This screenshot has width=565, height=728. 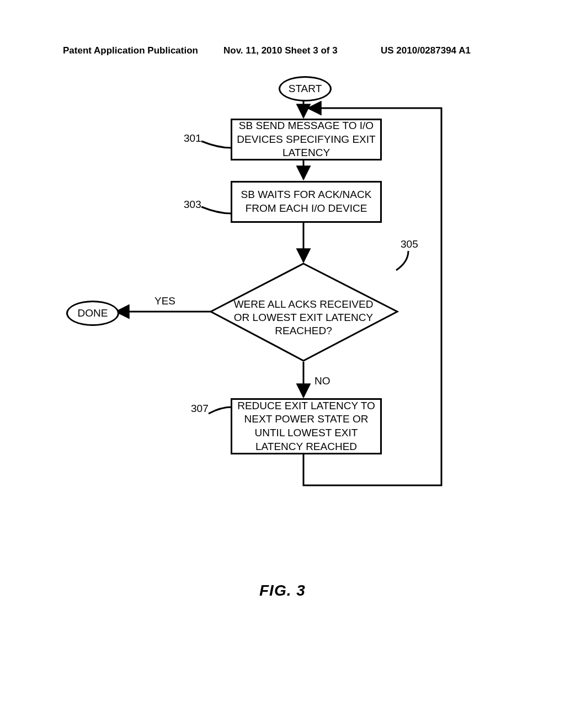 What do you see at coordinates (305, 89) in the screenshot?
I see `terminal-start: START` at bounding box center [305, 89].